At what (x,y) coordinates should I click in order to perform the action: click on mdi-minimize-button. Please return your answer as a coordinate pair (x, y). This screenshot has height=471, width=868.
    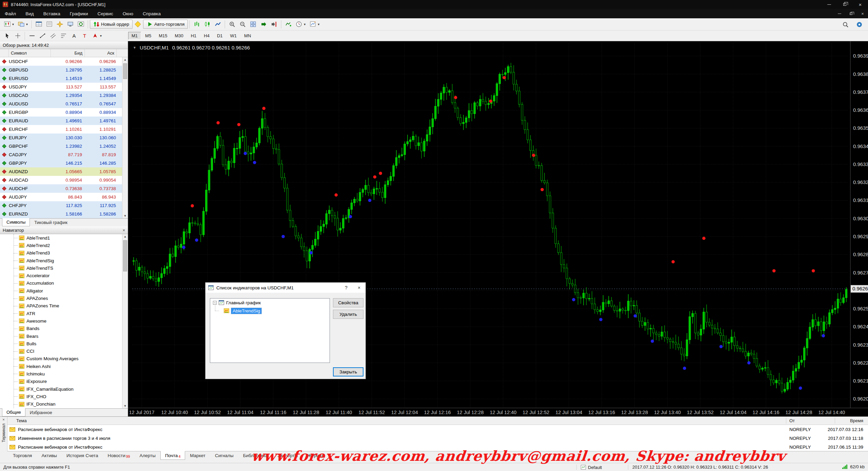
    Looking at the image, I should click on (840, 14).